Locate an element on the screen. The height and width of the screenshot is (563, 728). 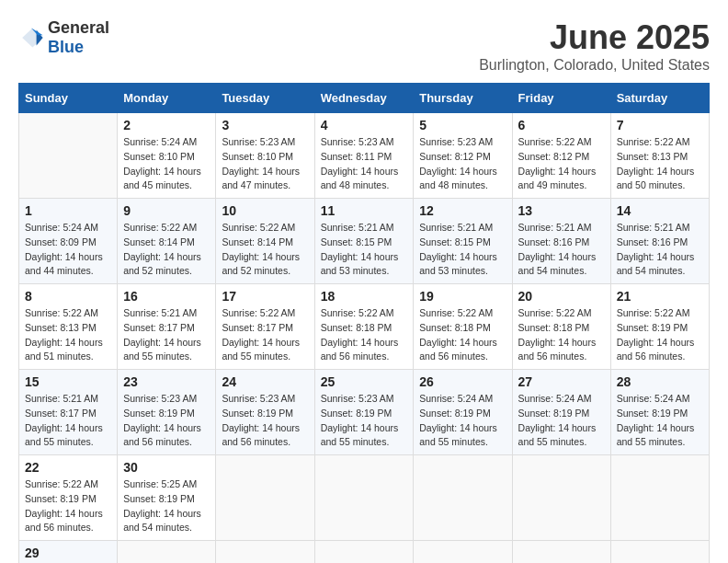
day-number: 25 is located at coordinates (364, 382).